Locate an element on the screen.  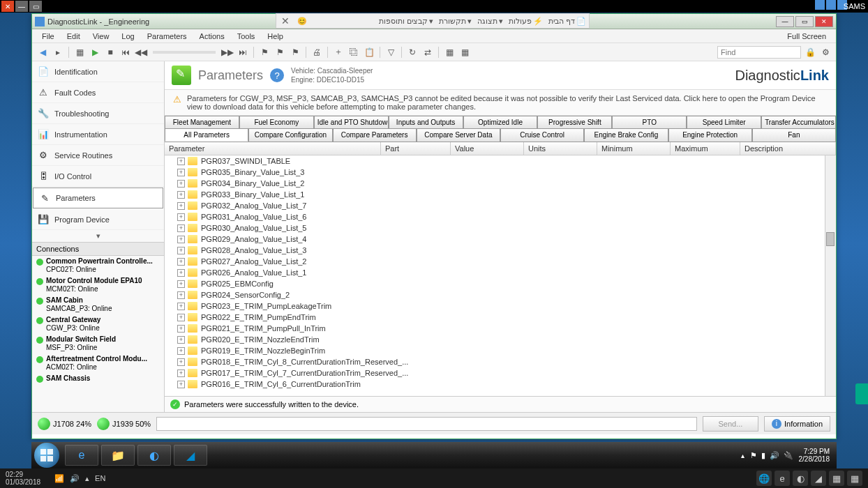
parameter-row: +PGR016_E_TRIM_Cyl_6_CurrentDurationTrim is located at coordinates (500, 384).